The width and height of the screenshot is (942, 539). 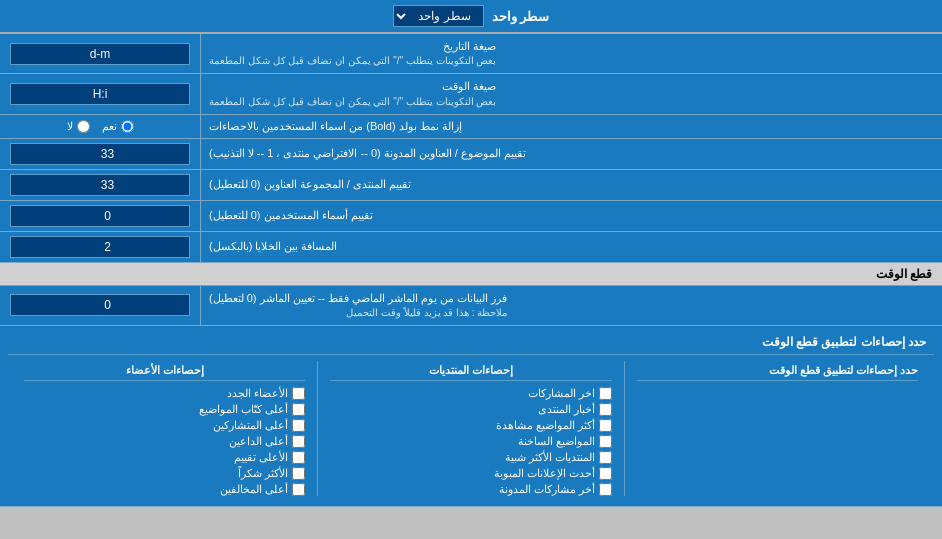 I want to click on distance-row: المسافة بين الخلايا (بالبكسل), so click(x=471, y=248).